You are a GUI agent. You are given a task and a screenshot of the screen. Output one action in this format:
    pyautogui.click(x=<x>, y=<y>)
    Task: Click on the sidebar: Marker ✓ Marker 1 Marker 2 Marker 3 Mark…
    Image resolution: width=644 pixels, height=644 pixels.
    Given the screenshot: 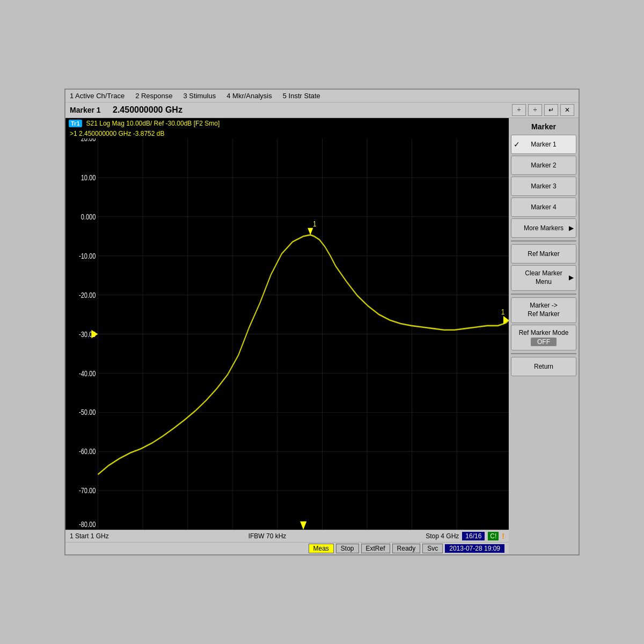 What is the action you would take?
    pyautogui.click(x=544, y=336)
    